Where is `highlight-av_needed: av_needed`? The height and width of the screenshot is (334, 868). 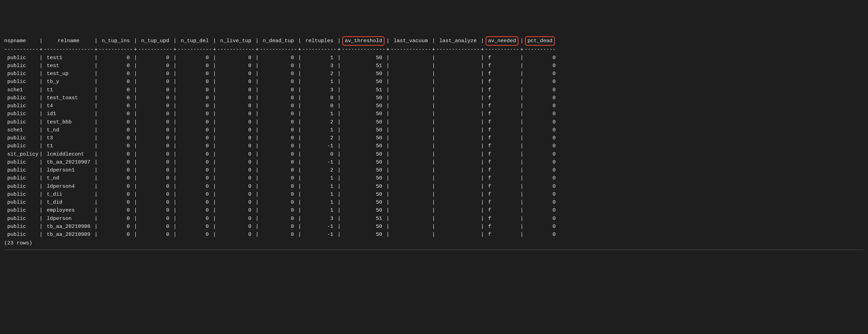 highlight-av_needed: av_needed is located at coordinates (502, 41).